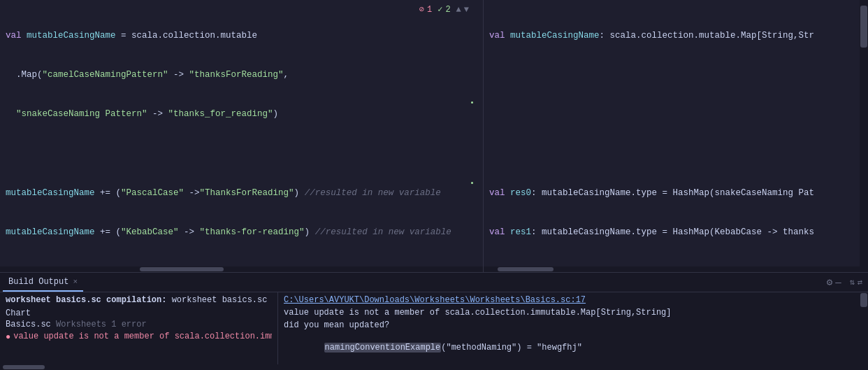  Describe the element at coordinates (864, 27) in the screenshot. I see `right-scrollbar-thumb` at that location.